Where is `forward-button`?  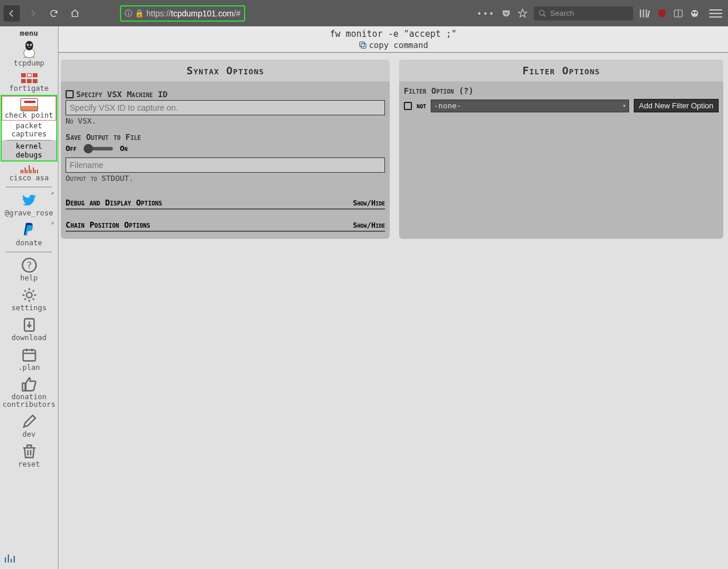
forward-button is located at coordinates (33, 13).